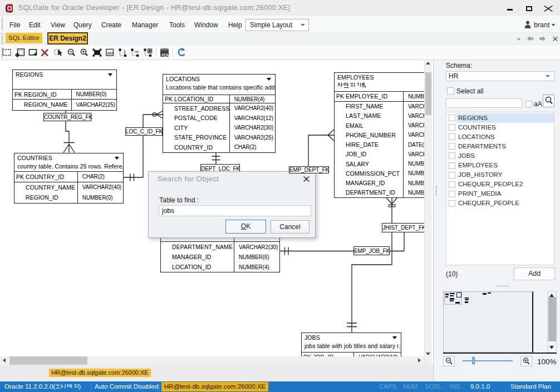  I want to click on svg-text: abl, so click(110, 53).